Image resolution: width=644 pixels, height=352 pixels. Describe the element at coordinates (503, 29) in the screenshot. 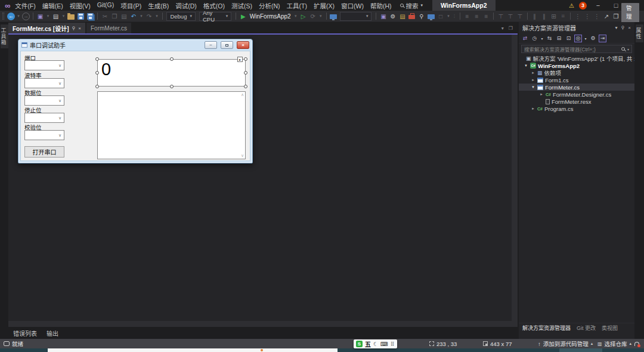

I see `tab-list-dropdown-icon: ▾` at that location.